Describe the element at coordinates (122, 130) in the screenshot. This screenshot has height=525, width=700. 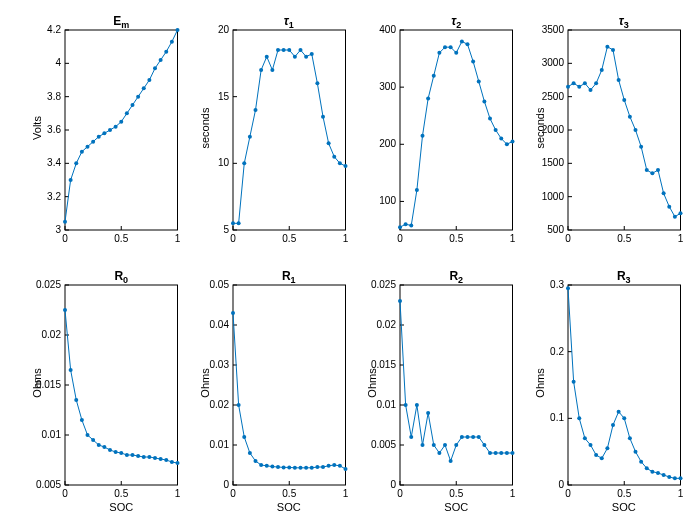
I see `subplot-0: EmVolts00.5133.23.43.63.844.2` at that location.